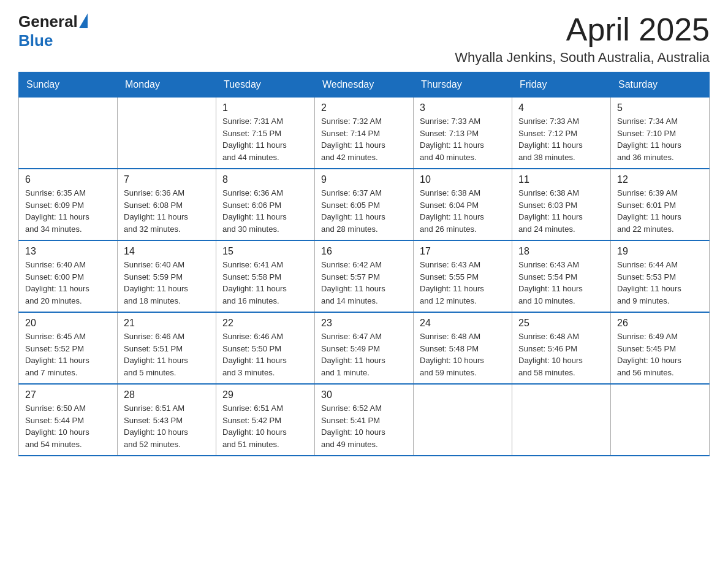 This screenshot has width=728, height=563. I want to click on calendar-week-row: 13Sunrise: 6:40 AM Sunset: 6:00 PM Dayli…, so click(364, 276).